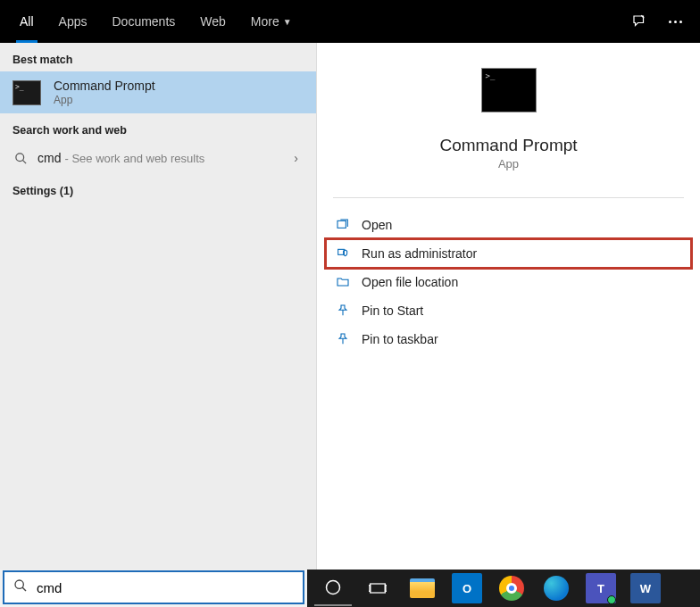 Image resolution: width=700 pixels, height=607 pixels. What do you see at coordinates (410, 282) in the screenshot?
I see `action-label: Open file location` at bounding box center [410, 282].